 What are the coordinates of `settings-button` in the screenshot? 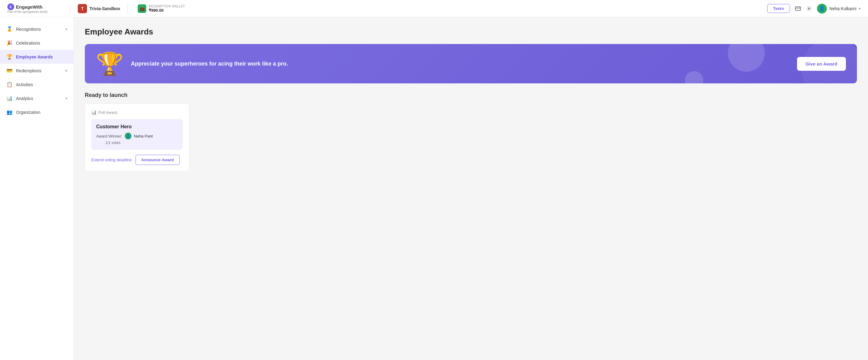 It's located at (809, 9).